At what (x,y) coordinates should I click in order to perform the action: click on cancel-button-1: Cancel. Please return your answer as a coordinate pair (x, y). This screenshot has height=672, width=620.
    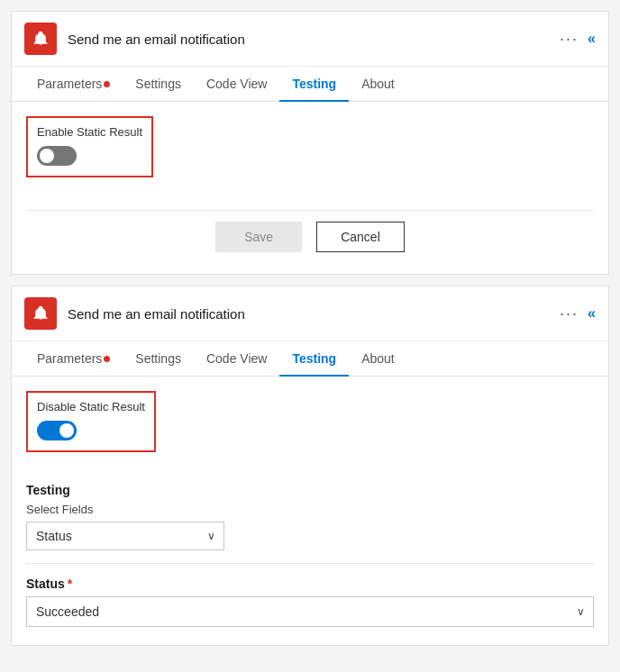
    Looking at the image, I should click on (360, 237).